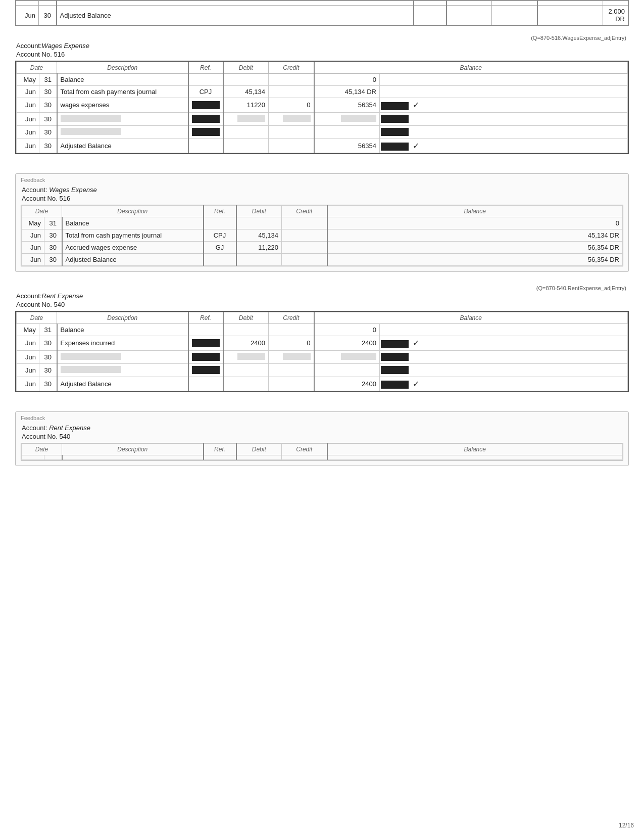  What do you see at coordinates (322, 344) in the screenshot?
I see `rent-row-2: Jun 30 Expenses incurred 2400 0 2400 ✓` at bounding box center [322, 344].